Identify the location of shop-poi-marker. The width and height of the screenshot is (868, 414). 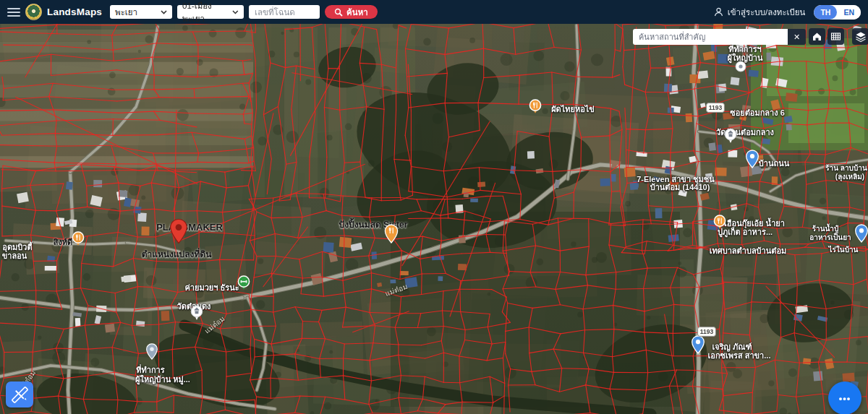
(861, 235).